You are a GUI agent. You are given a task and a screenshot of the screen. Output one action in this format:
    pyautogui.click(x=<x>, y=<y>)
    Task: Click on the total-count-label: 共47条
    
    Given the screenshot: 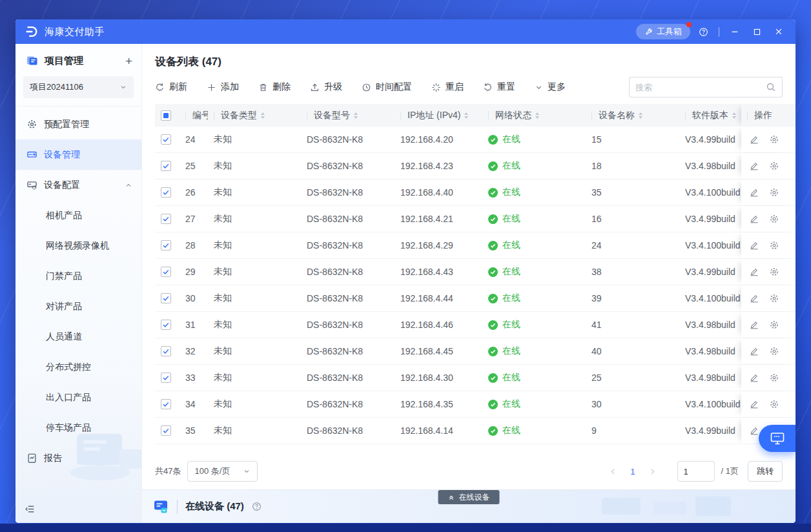 What is the action you would take?
    pyautogui.click(x=168, y=471)
    